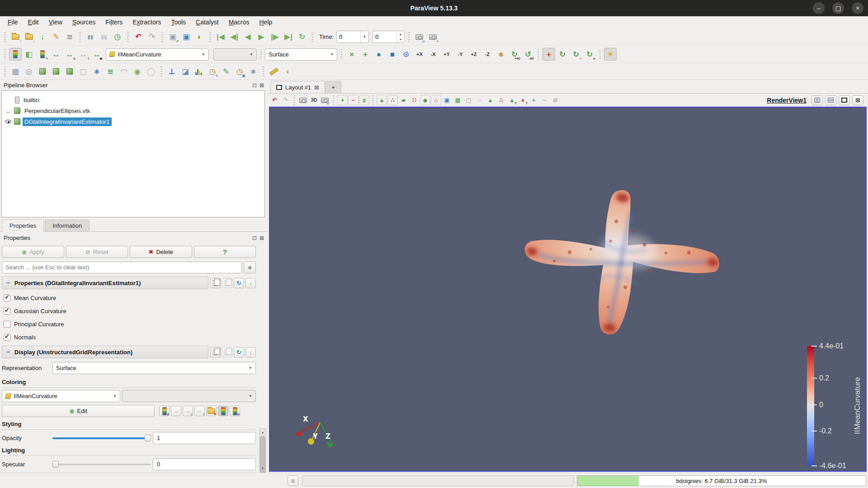 This screenshot has width=868, height=488. What do you see at coordinates (389, 37) in the screenshot?
I see `time-index-spinbox: ▲▼` at bounding box center [389, 37].